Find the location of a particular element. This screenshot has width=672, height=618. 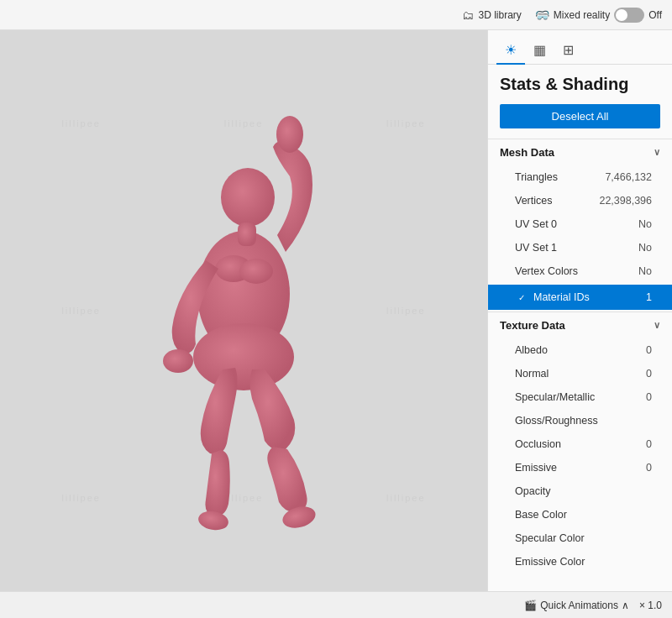

texture-data-label: Texture Data is located at coordinates (533, 326).